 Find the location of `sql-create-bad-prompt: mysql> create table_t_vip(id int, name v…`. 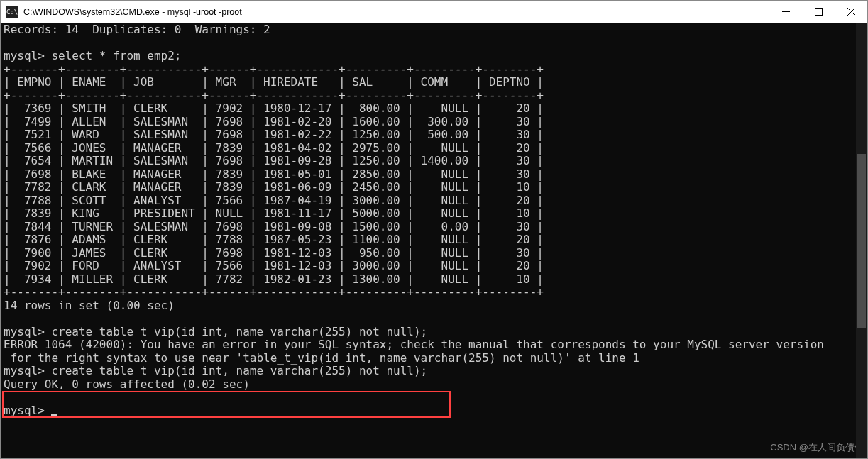

sql-create-bad-prompt: mysql> create table_t_vip(id int, name v… is located at coordinates (216, 332).